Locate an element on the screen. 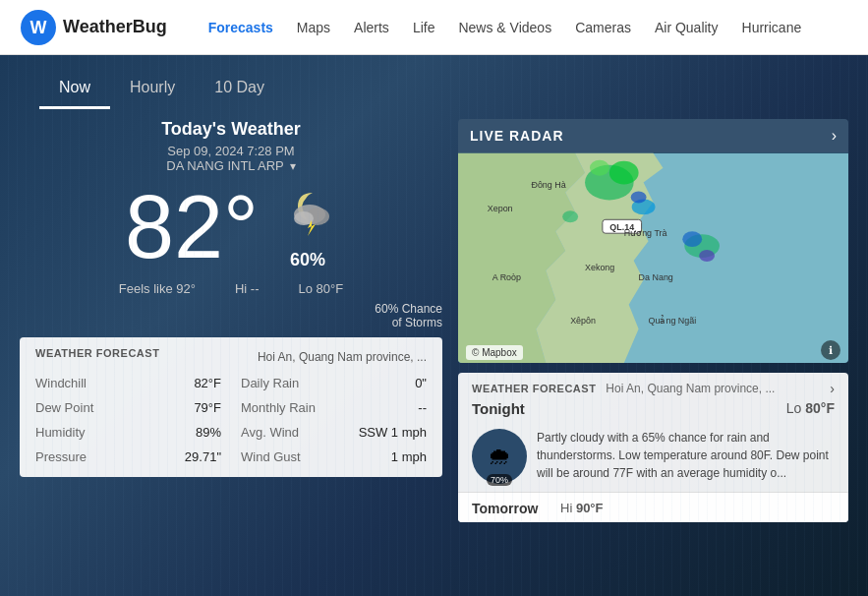  tomorrow-label: Tomorrow is located at coordinates (516, 508).